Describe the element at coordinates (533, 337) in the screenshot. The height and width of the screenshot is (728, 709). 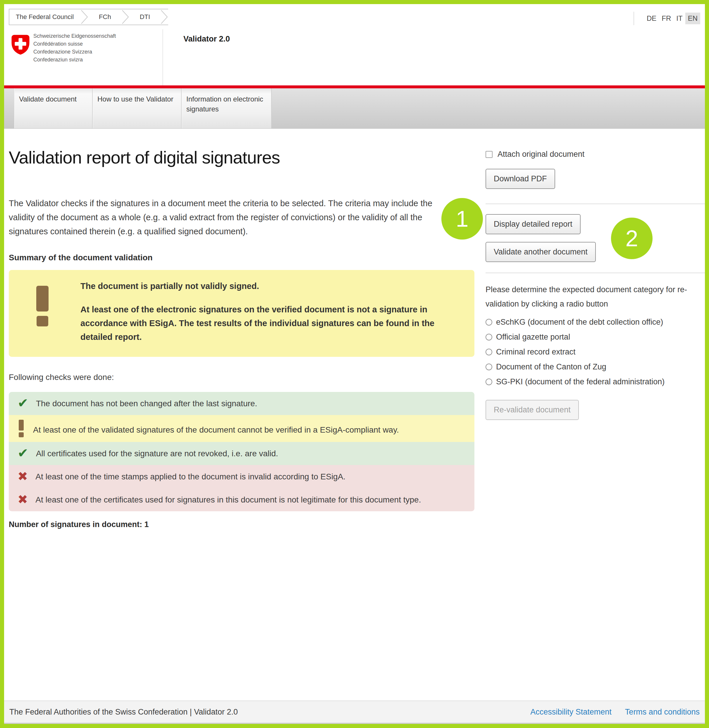
I see `radio-label: Official gazette portal` at that location.